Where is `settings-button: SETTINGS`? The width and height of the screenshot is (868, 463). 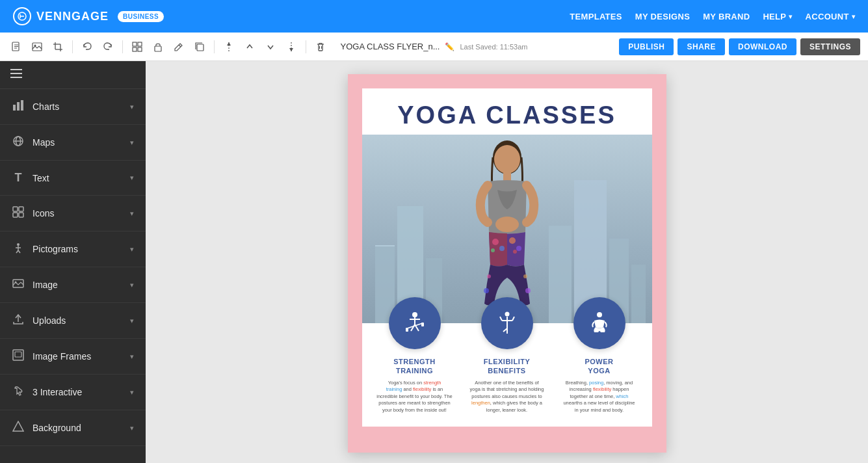 settings-button: SETTINGS is located at coordinates (830, 47).